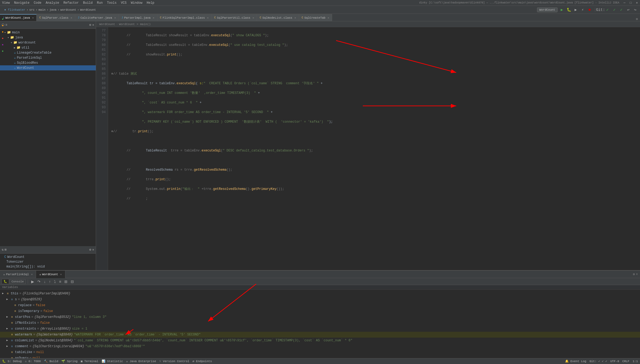 This screenshot has width=640, height=364. What do you see at coordinates (48, 47) in the screenshot?
I see `tree-item-util: ▶ 📁 util` at bounding box center [48, 47].